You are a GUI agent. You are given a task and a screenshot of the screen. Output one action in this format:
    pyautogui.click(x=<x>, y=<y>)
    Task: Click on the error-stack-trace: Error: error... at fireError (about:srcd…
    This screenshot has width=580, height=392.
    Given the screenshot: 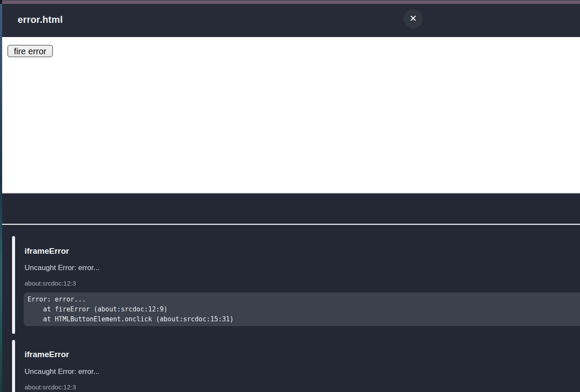 What is the action you would take?
    pyautogui.click(x=302, y=309)
    